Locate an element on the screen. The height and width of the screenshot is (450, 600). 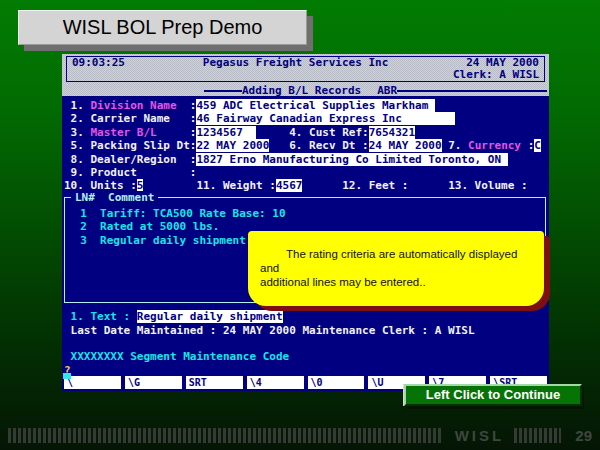
text-segment: 7. is located at coordinates (456, 146).